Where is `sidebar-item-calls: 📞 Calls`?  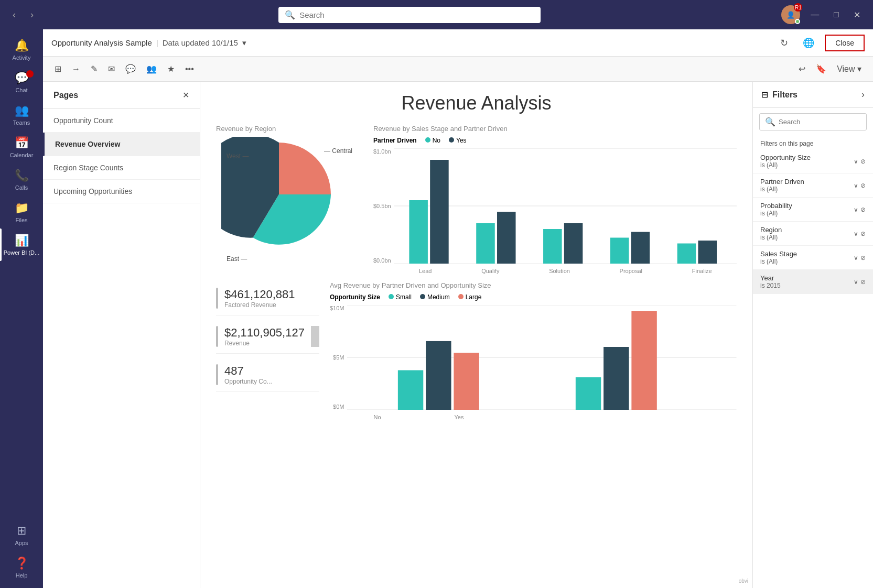
sidebar-item-calls: 📞 Calls is located at coordinates (21, 180).